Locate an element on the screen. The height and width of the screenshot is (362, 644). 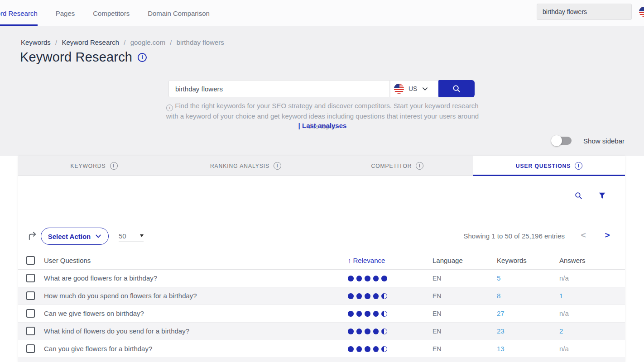
keywords-link: 23 is located at coordinates (501, 331).